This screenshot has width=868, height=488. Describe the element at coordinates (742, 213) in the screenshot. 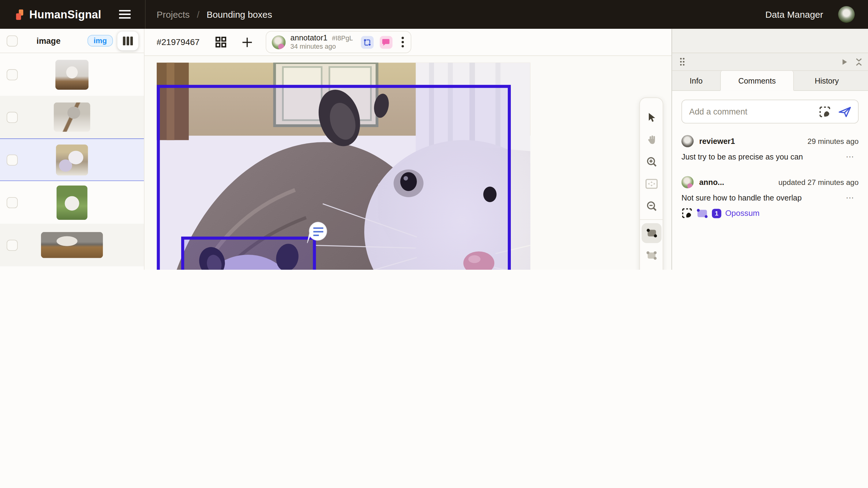

I see `region-label: Opossum` at that location.